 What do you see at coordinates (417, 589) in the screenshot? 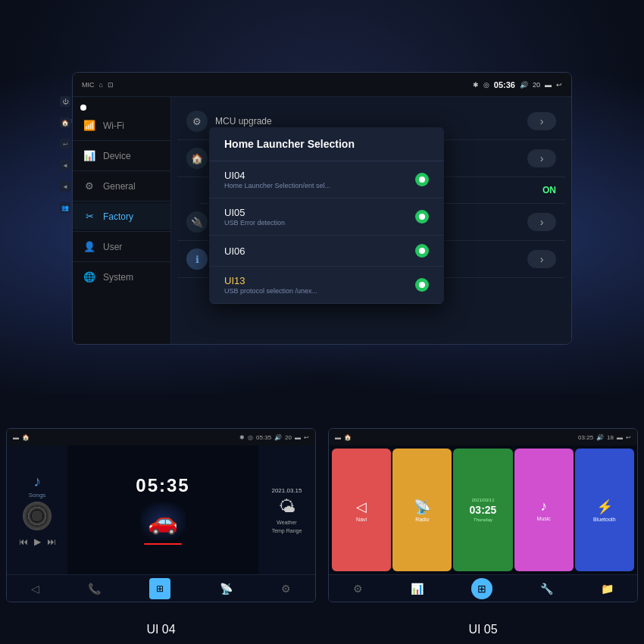
I see `ui05-nav-chart: 📊` at bounding box center [417, 589].